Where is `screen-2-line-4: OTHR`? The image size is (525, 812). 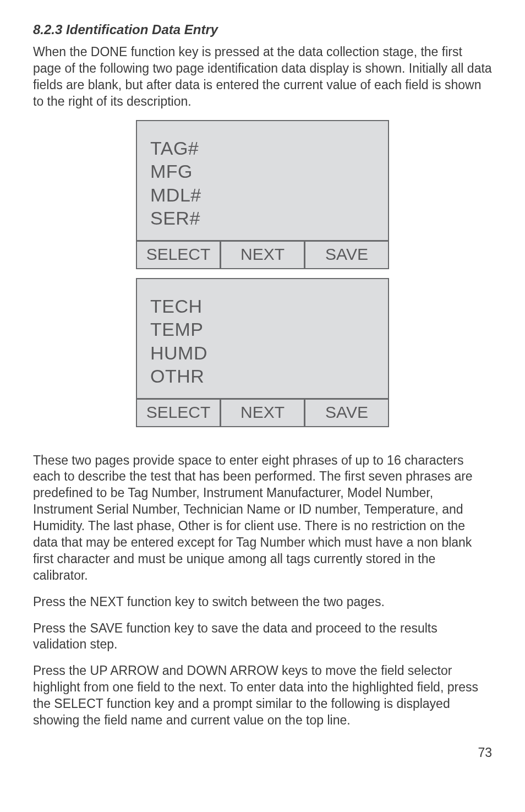 screen-2-line-4: OTHR is located at coordinates (262, 377).